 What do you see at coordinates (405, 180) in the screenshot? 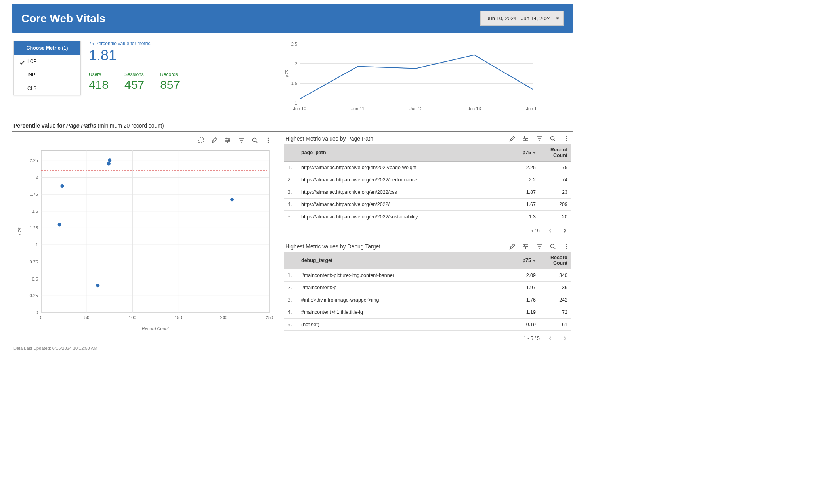
I see `row-key: https://almanac.httparchive.org/en/2022/…` at bounding box center [405, 180].